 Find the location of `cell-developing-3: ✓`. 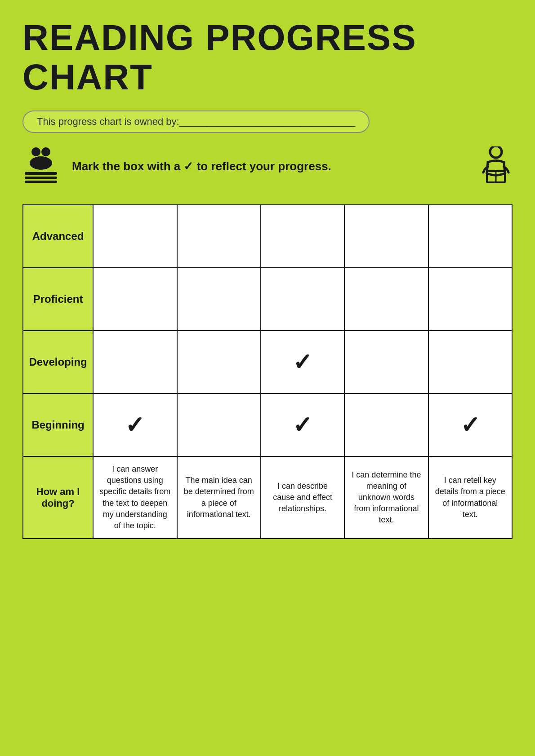

cell-developing-3: ✓ is located at coordinates (303, 362).